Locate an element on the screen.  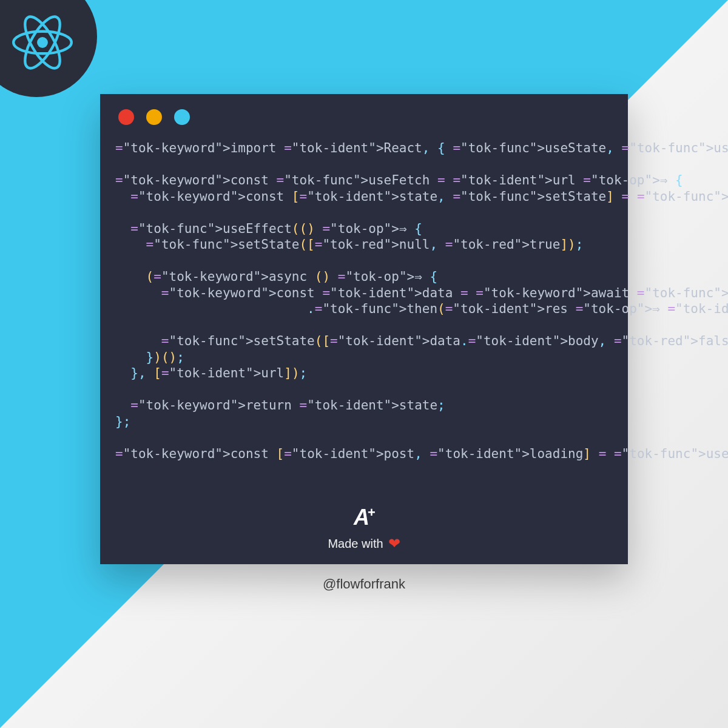
code-line: .="tok-func">then(="tok-ident">res ="tok… is located at coordinates (422, 309).